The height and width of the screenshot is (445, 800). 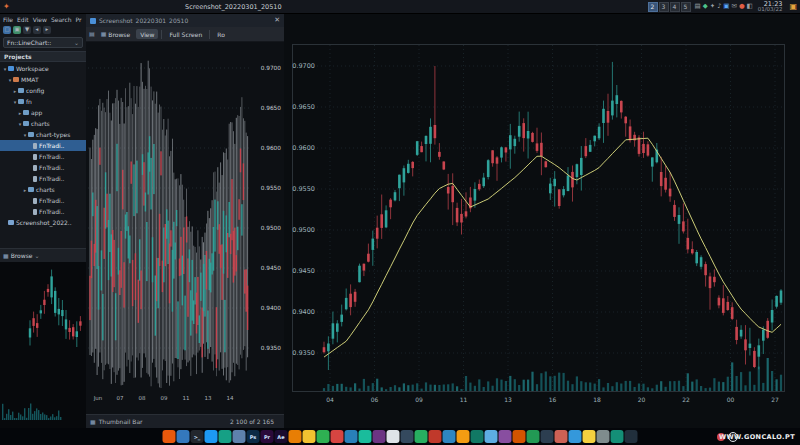 I want to click on chart-type-combobox: Fn::LineChart:: ⌄, so click(x=43, y=42).